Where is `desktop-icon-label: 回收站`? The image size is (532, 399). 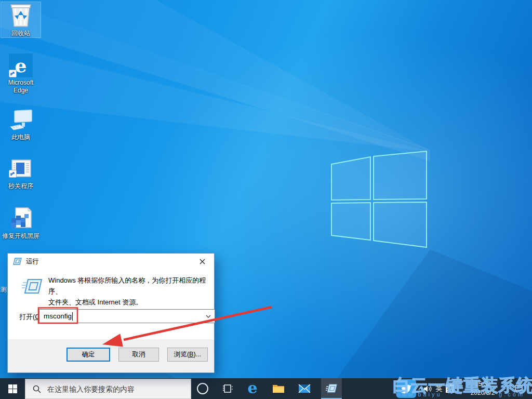
desktop-icon-label: 回收站 is located at coordinates (21, 33).